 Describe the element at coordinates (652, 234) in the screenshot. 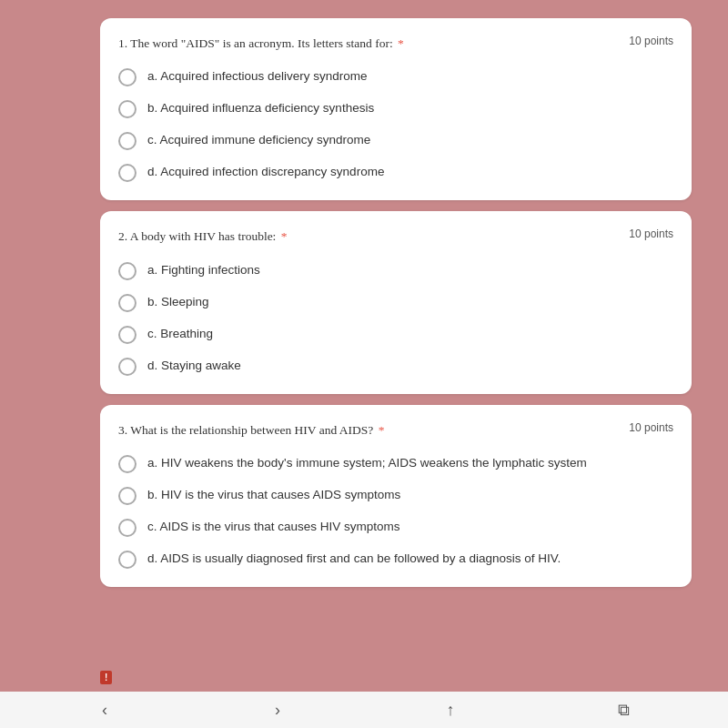

I see `points-label-q2: 10 points` at that location.